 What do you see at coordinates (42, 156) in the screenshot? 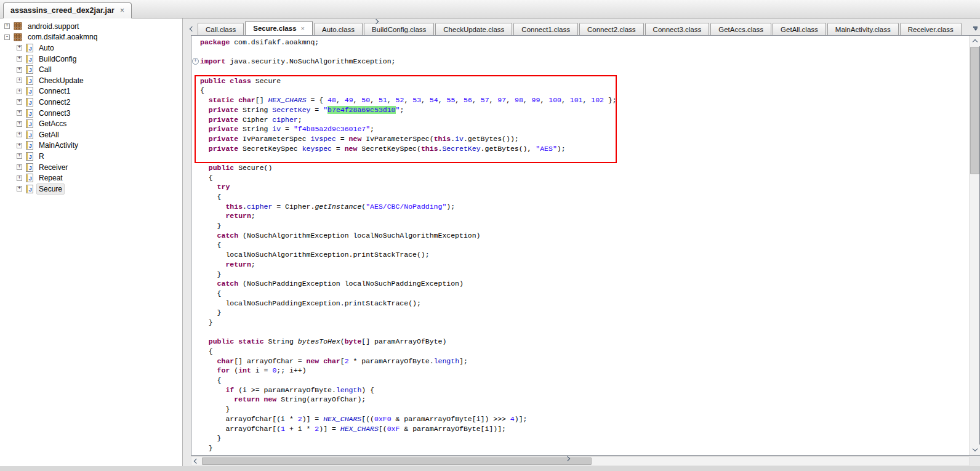
I see `tree-item-label: R` at bounding box center [42, 156].